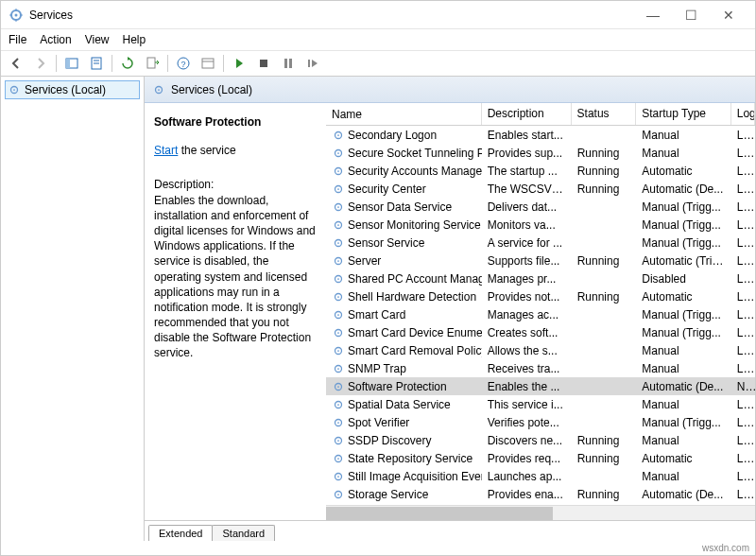  What do you see at coordinates (691, 15) in the screenshot?
I see `maximize-button: ☐` at bounding box center [691, 15].